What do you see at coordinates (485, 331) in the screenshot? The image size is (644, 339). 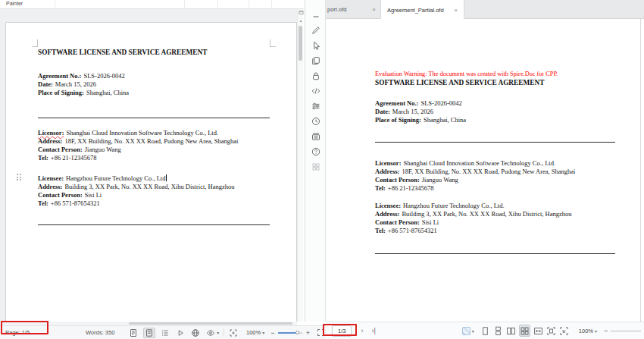 I see `single-page-view-icon` at bounding box center [485, 331].